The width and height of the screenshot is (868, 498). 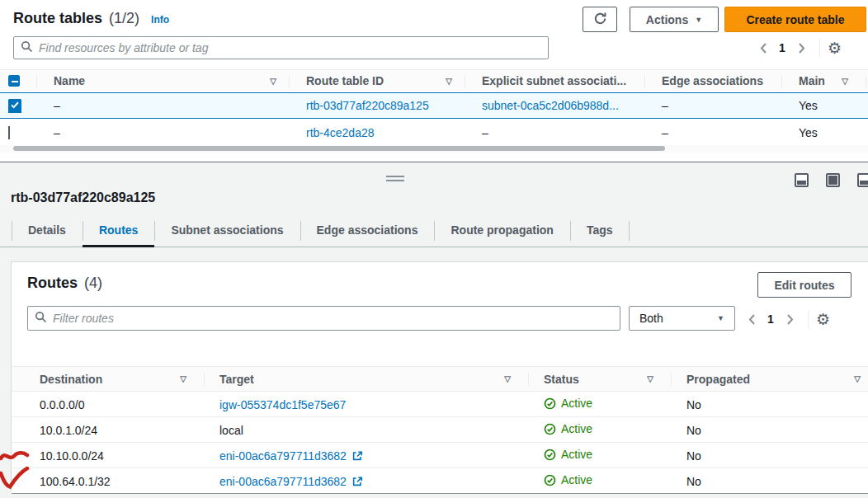 I want to click on target-link: igw-055374dc1f5e75e67, so click(x=282, y=405).